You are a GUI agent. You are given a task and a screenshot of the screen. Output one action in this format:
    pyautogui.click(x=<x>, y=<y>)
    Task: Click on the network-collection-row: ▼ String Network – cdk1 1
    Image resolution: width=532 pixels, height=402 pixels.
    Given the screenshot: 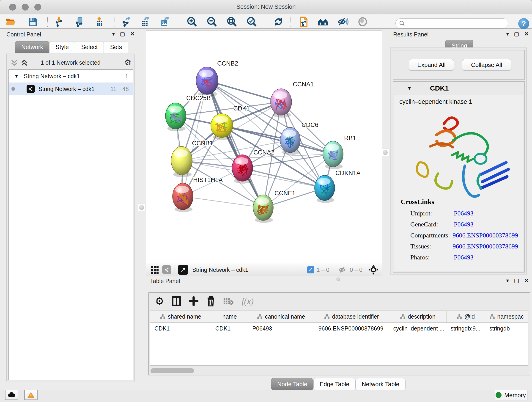 What is the action you would take?
    pyautogui.click(x=71, y=76)
    